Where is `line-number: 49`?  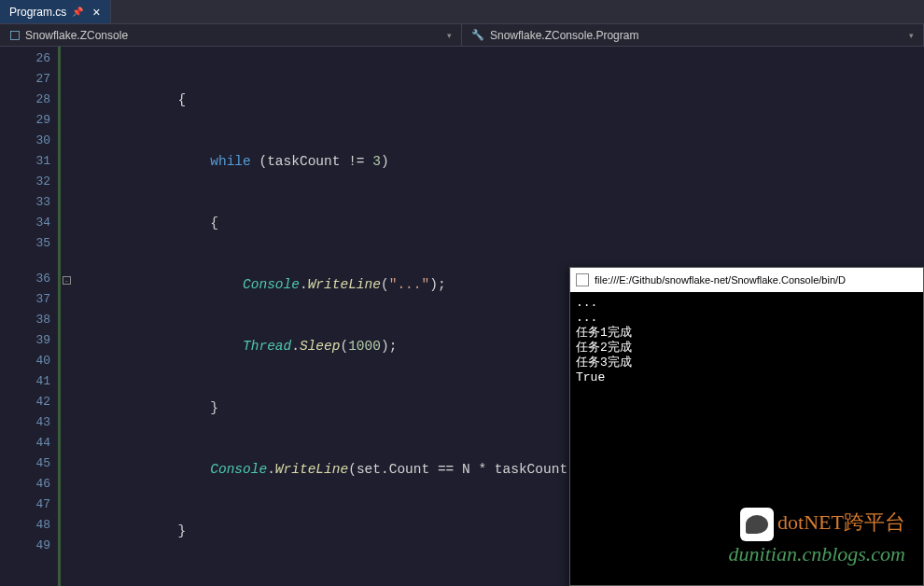 line-number: 49 is located at coordinates (29, 546).